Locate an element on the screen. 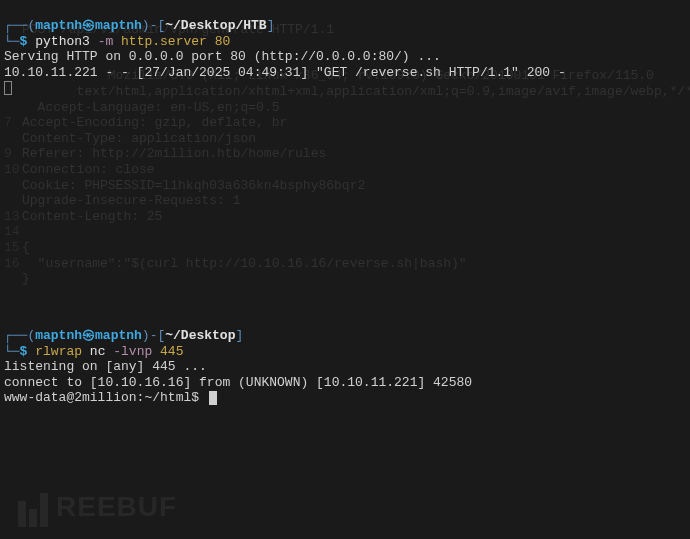  shell-command-line: └─$ python3 -m http.server 80 is located at coordinates (345, 42).